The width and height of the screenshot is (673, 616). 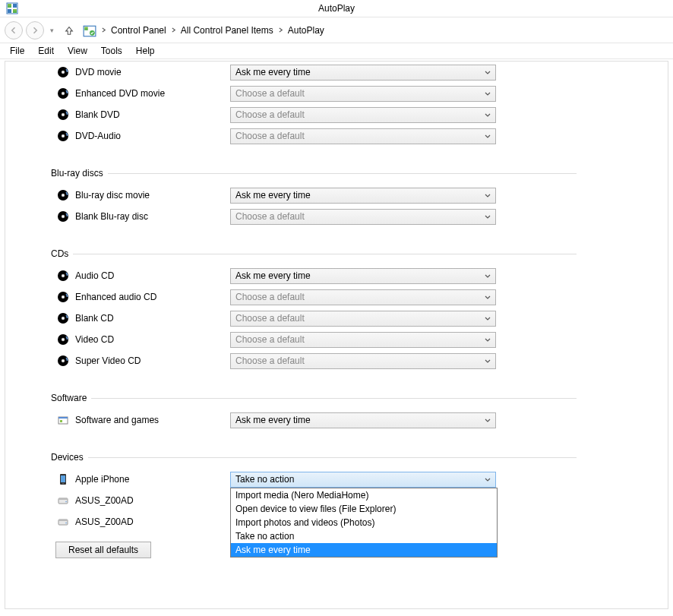 I want to click on dropdown-option: Import media (Nero MediaHome), so click(x=364, y=495).